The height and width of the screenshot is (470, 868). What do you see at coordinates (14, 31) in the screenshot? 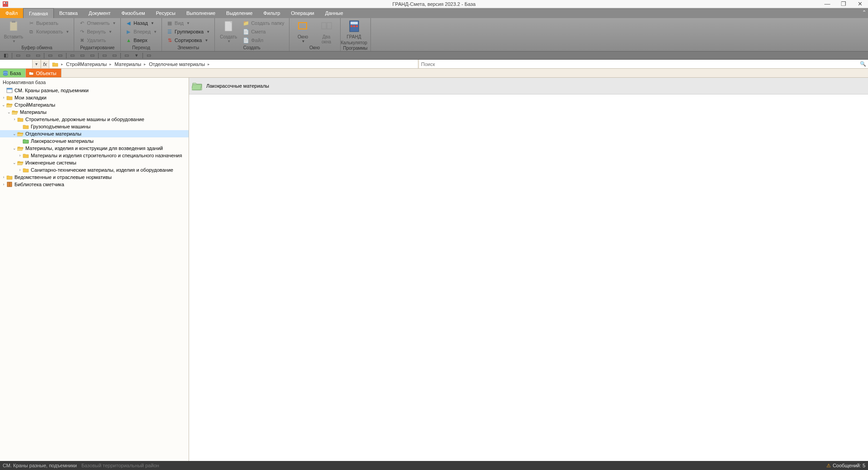
I see `paste-button: Вставить ▼` at bounding box center [14, 31].